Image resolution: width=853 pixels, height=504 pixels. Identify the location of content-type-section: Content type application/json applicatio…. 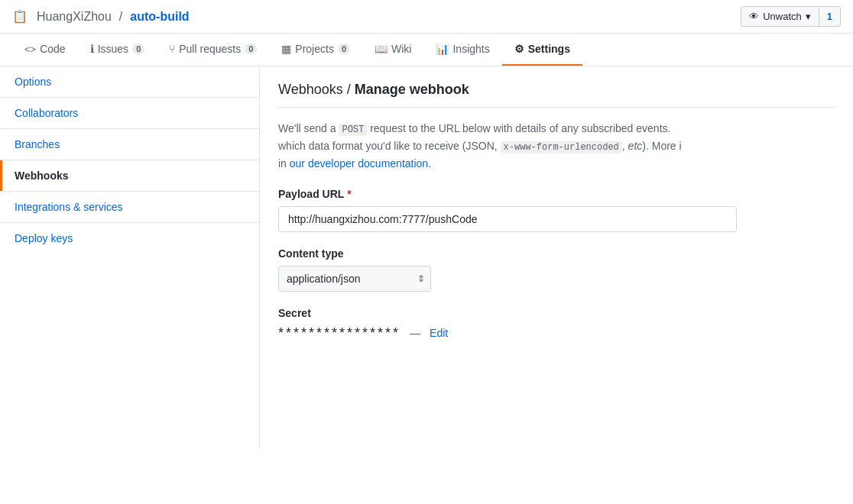
(556, 270).